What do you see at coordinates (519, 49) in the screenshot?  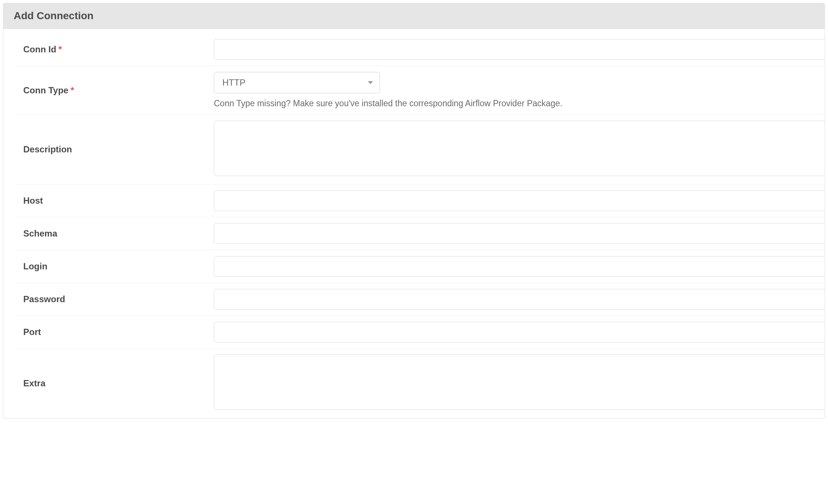 I see `input-cell-conn-id` at bounding box center [519, 49].